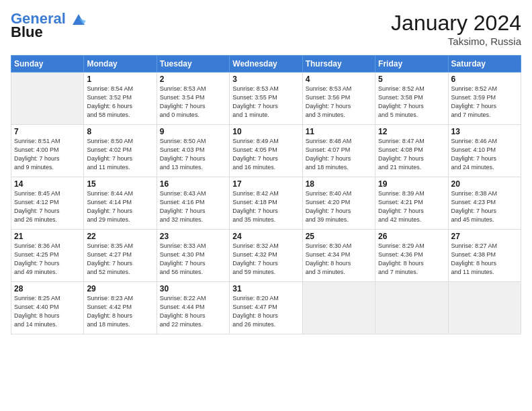  What do you see at coordinates (120, 308) in the screenshot?
I see `day-cell: 29Sunrise: 8:23 AM Sunset: 4:42 PM Dayli…` at bounding box center [120, 308].